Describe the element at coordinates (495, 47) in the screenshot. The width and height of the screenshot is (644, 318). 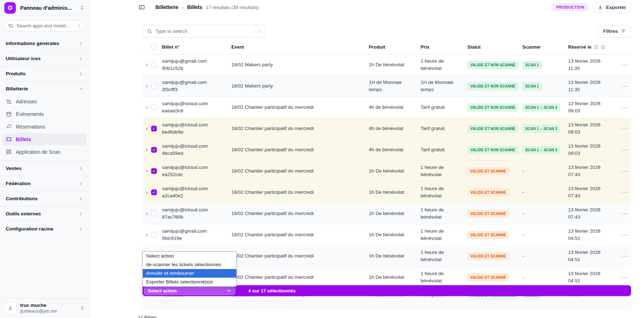
I see `column-header-statut: Statut` at that location.